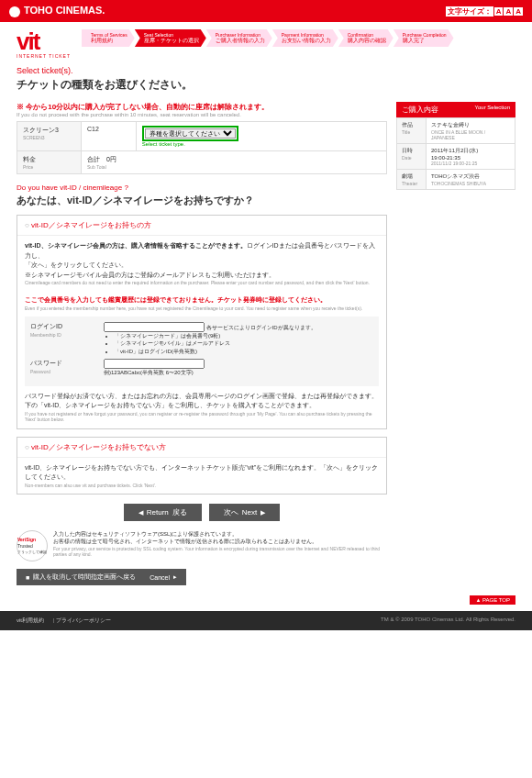 Image resolution: width=532 pixels, height=778 pixels. Describe the element at coordinates (202, 466) in the screenshot. I see `nonmember-box: vit-ID／シネマイレージをお持ちでない方 vit-ID、シネマイレージをお持…` at that location.